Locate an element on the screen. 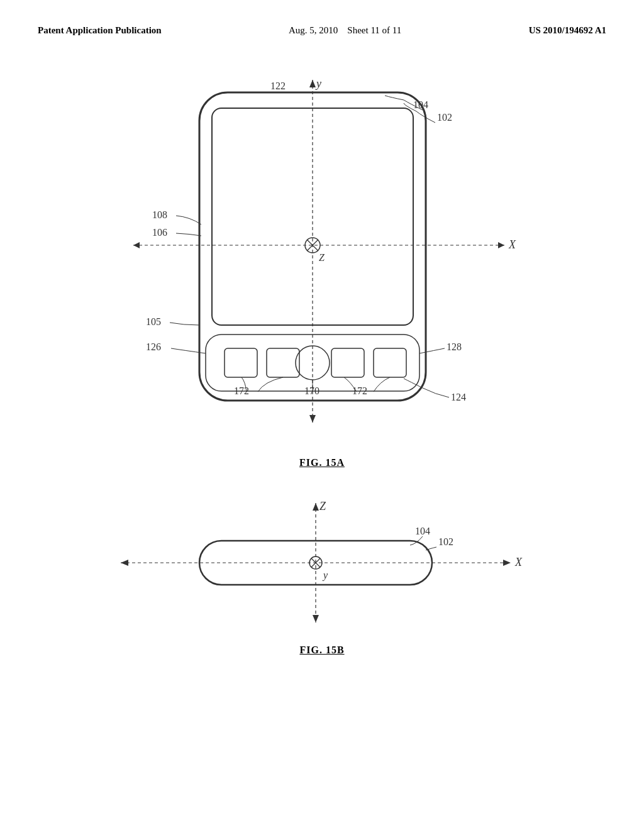  header-right: US 2010/194692 A1 is located at coordinates (567, 30).